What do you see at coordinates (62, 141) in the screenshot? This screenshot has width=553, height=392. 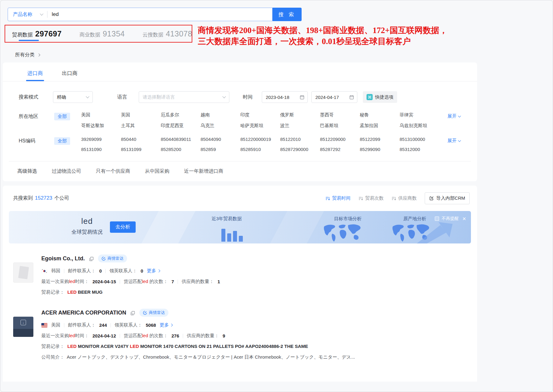 I see `hs-code-all-pill: 全部` at bounding box center [62, 141].